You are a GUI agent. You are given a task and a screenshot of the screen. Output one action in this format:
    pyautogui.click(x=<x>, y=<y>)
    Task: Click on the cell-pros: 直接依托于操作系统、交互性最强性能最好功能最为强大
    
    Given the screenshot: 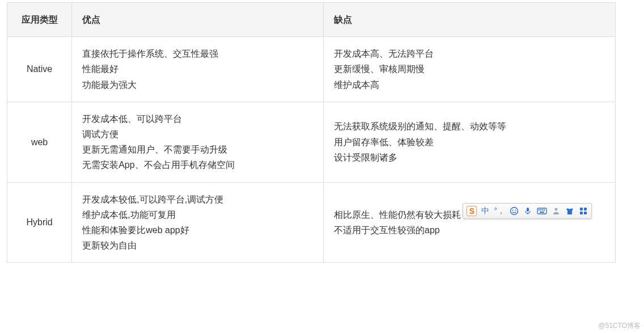 What is the action you would take?
    pyautogui.click(x=198, y=69)
    